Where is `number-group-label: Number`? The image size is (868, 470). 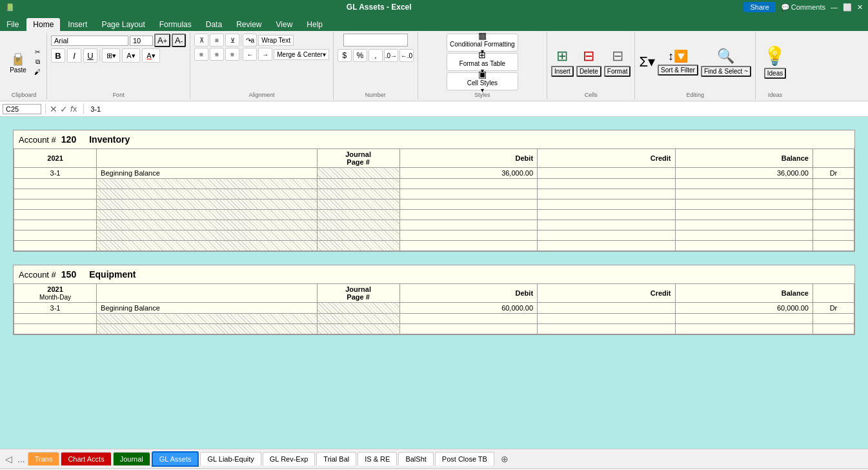
number-group-label: Number is located at coordinates (376, 94).